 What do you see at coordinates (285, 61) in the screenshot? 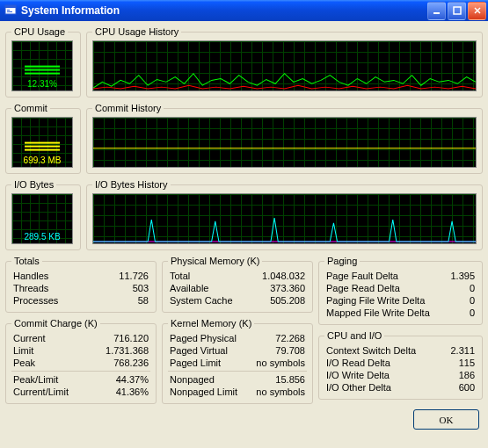
I see `cpu-history-graph: CPU Usage History` at bounding box center [285, 61].